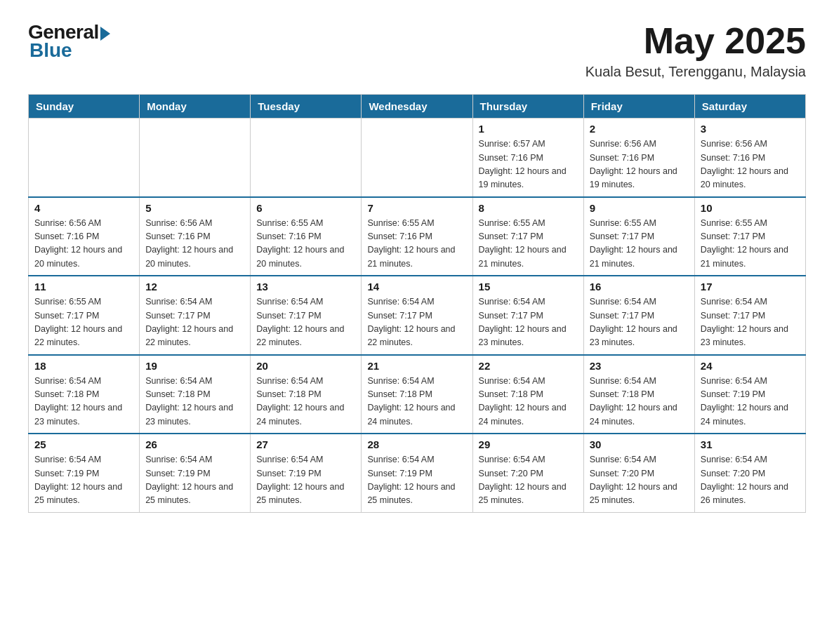 This screenshot has height=644, width=834. What do you see at coordinates (105, 34) in the screenshot?
I see `logo-arrow-icon` at bounding box center [105, 34].